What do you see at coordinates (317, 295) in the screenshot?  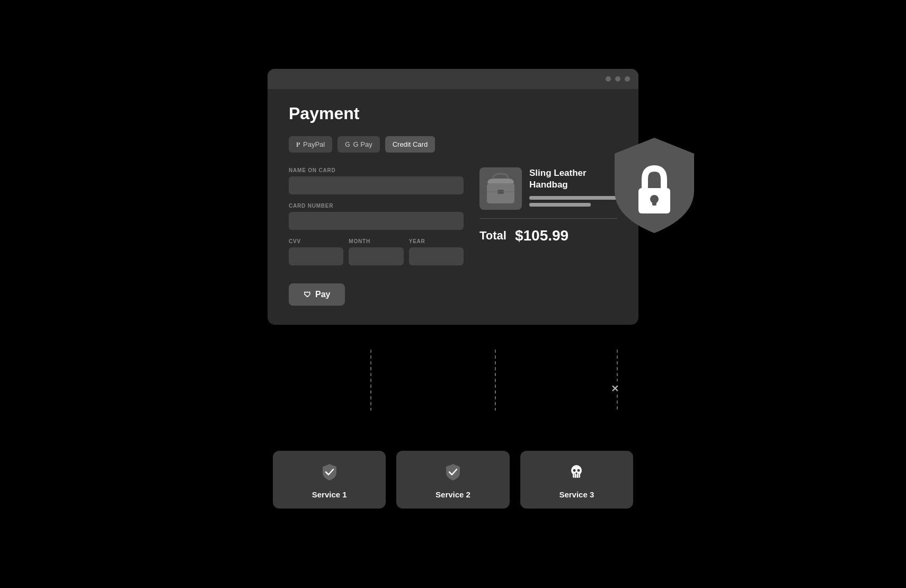 I see `pay-button: 🛡 Pay` at bounding box center [317, 295].